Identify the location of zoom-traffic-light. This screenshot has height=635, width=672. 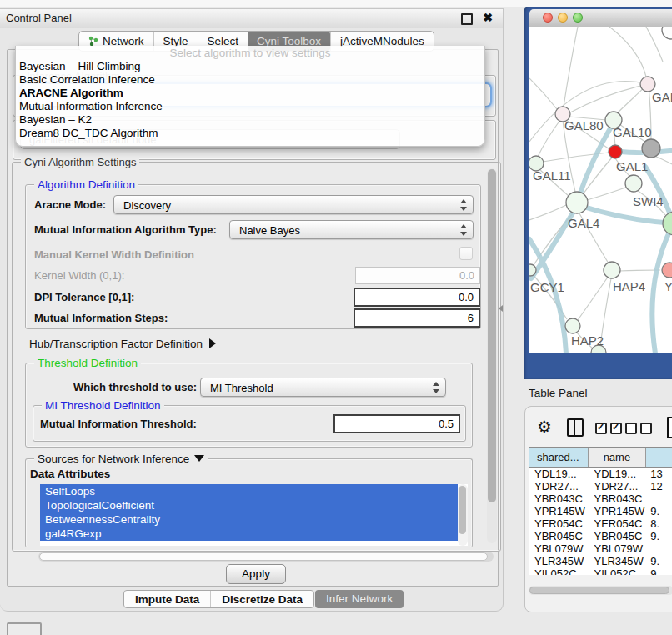
(578, 18).